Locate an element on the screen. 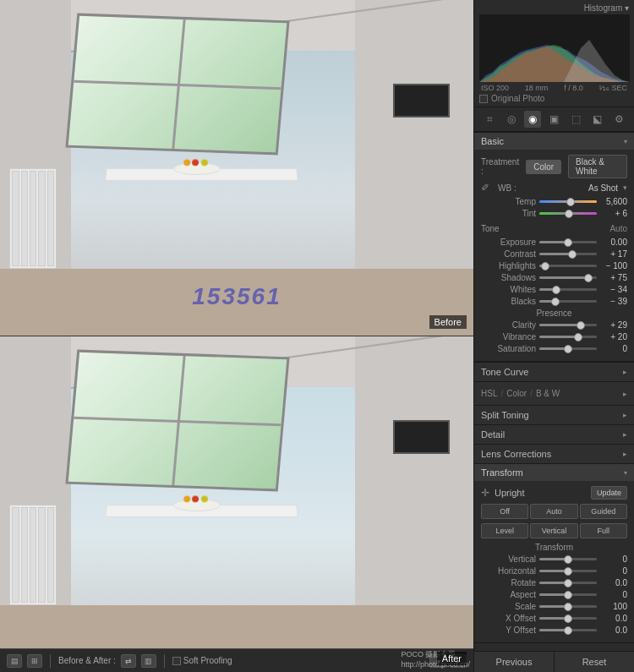 The image size is (634, 672). lens-corrections-section: Lens Corrections ▸ is located at coordinates (555, 453).